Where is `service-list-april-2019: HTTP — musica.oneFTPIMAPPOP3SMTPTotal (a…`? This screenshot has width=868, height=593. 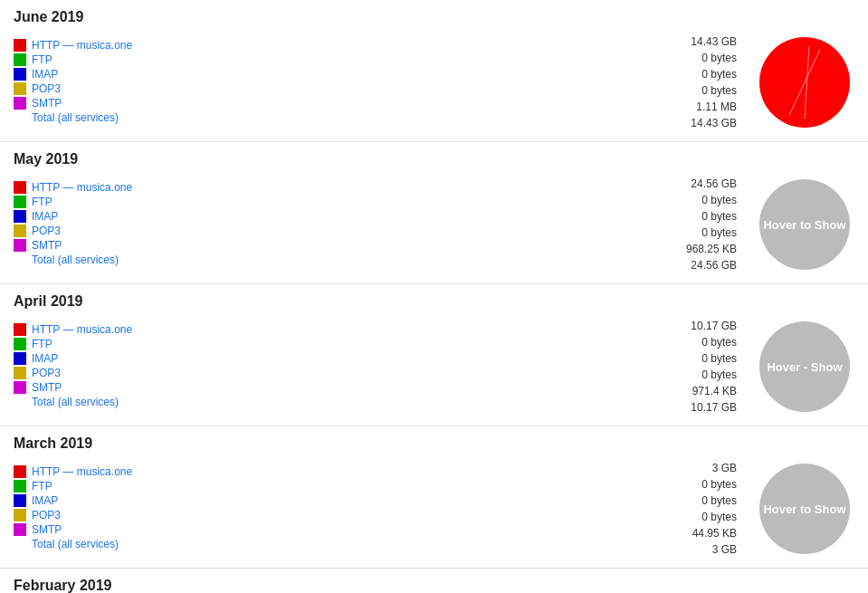
service-list-april-2019: HTTP — musica.oneFTPIMAPPOP3SMTPTotal (a… is located at coordinates (284, 367).